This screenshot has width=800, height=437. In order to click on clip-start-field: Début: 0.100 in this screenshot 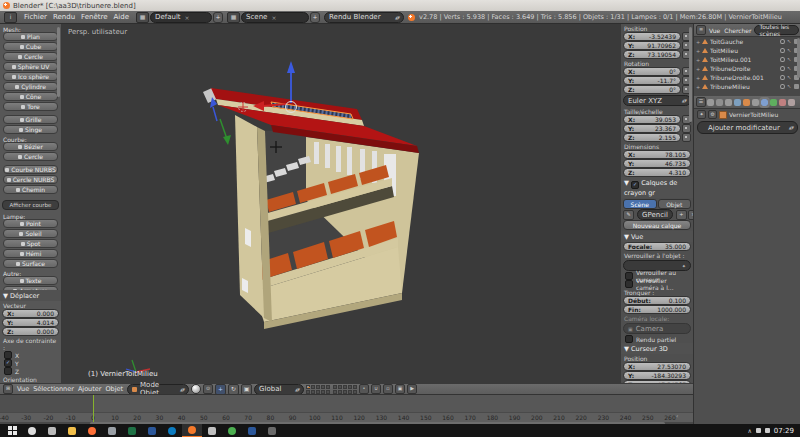, I will do `click(657, 300)`.